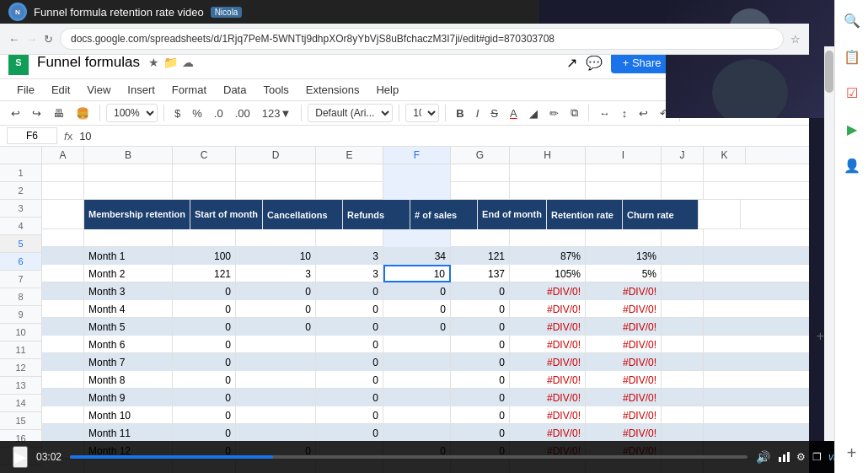  I want to click on cell-e2, so click(350, 191).